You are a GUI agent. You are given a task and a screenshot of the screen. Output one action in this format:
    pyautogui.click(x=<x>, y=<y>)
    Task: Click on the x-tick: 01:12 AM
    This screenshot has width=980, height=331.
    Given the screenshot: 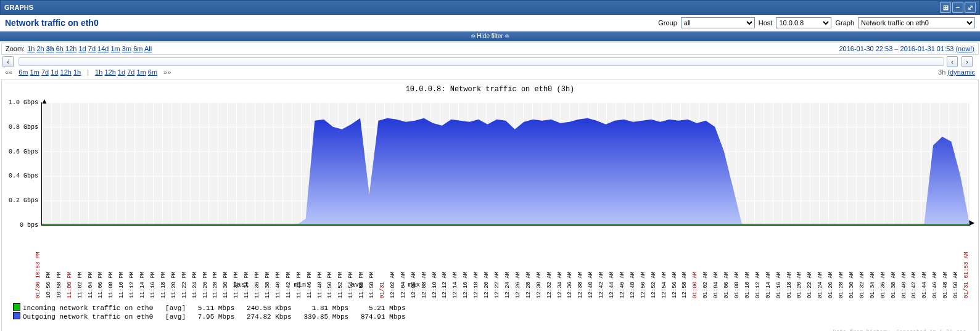 What is the action you would take?
    pyautogui.click(x=758, y=285)
    